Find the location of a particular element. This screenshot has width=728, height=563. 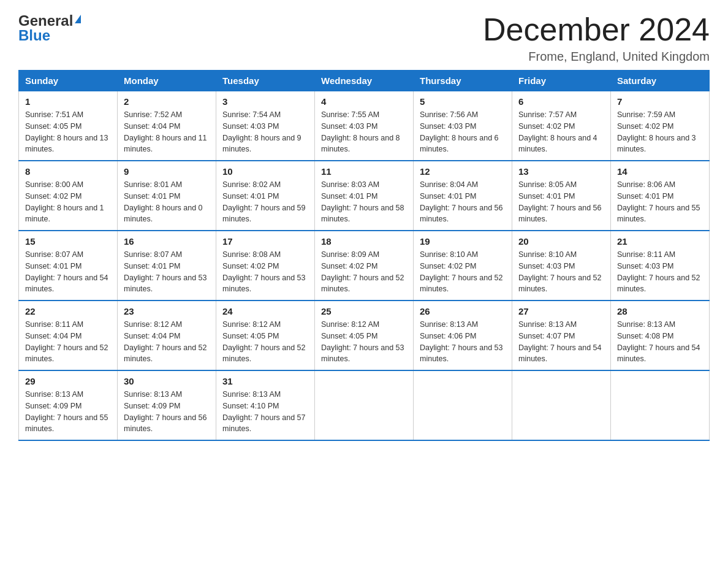

day-number: 16 is located at coordinates (167, 242).